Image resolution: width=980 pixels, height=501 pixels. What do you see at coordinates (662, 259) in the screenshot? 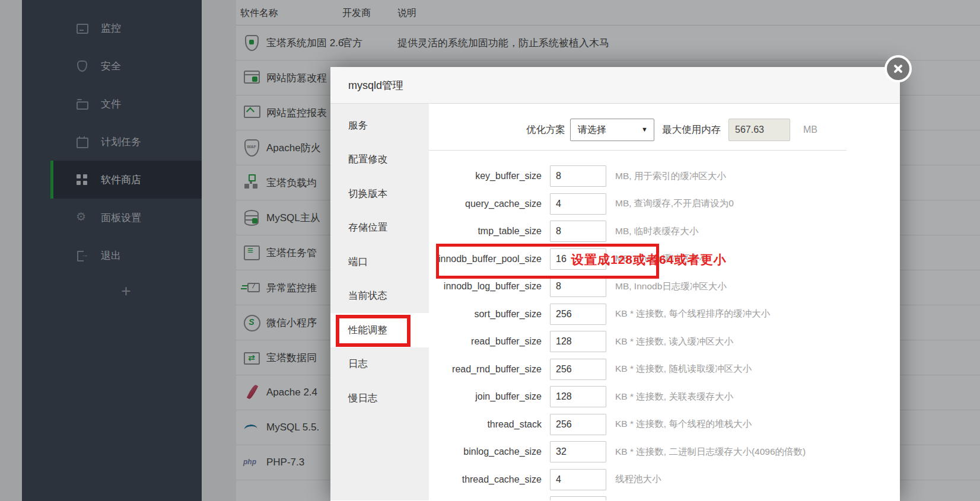
I see `field-hint: MB, Innodb缓冲区大小` at bounding box center [662, 259].